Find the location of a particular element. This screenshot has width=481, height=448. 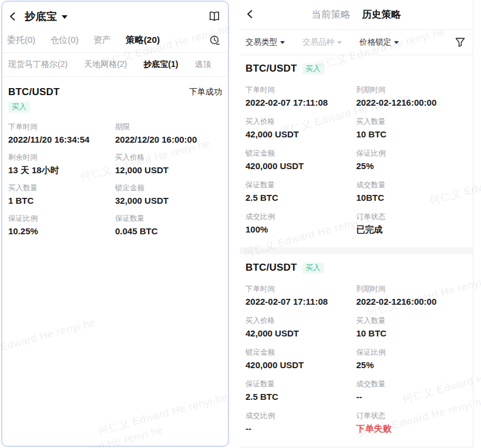

field-filled-quantity: 成交数量 10BTC is located at coordinates (412, 193).